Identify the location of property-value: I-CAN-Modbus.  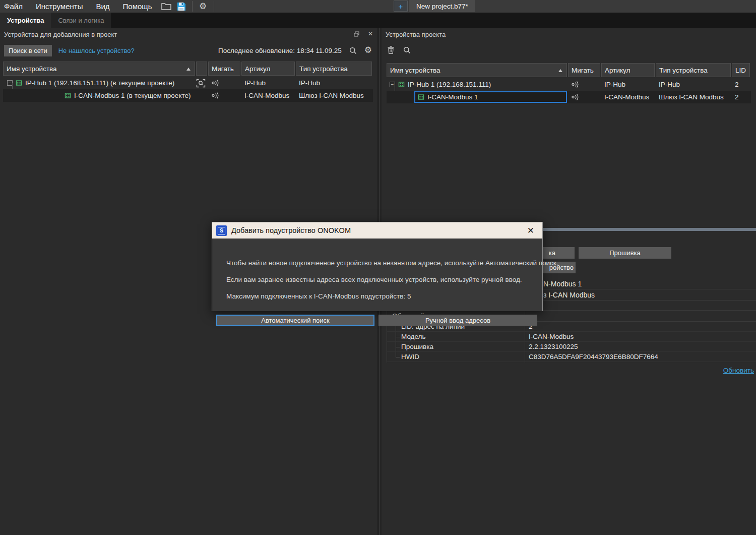
(549, 337).